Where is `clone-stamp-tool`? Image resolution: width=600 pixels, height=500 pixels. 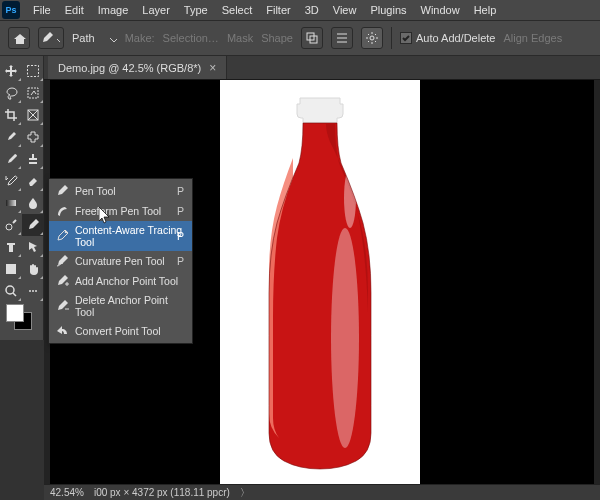 clone-stamp-tool is located at coordinates (33, 159).